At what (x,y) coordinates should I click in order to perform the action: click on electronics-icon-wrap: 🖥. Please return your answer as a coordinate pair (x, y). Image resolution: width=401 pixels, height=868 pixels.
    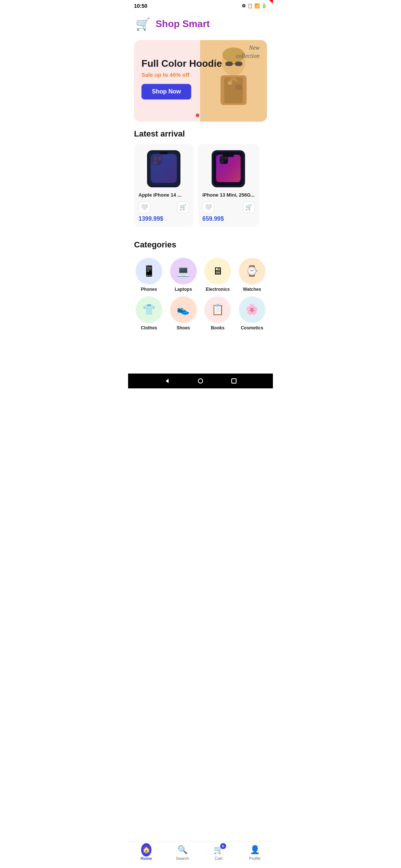
    Looking at the image, I should click on (218, 271).